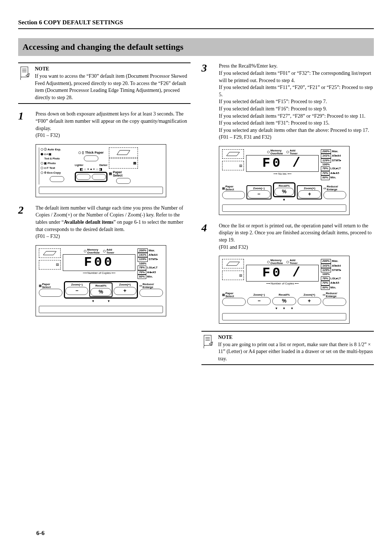 The width and height of the screenshot is (392, 555). What do you see at coordinates (296, 66) in the screenshot?
I see `s3l0: Press the Recall%/Enter key.` at bounding box center [296, 66].